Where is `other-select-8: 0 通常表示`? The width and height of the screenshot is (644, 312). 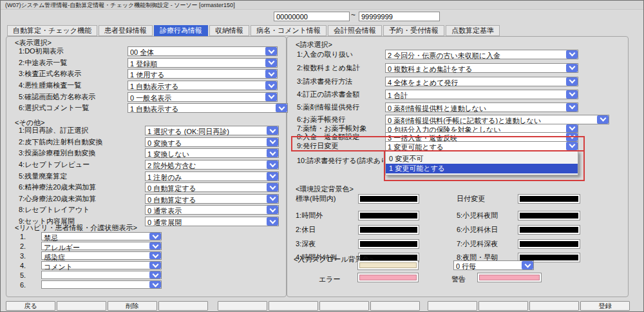
other-select-8: 0 通常表示 is located at coordinates (212, 210).